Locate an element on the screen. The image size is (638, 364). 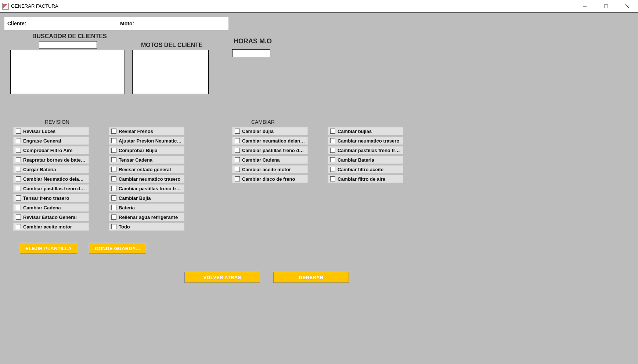
checkbox-label: Cambiar bujia is located at coordinates (258, 131).